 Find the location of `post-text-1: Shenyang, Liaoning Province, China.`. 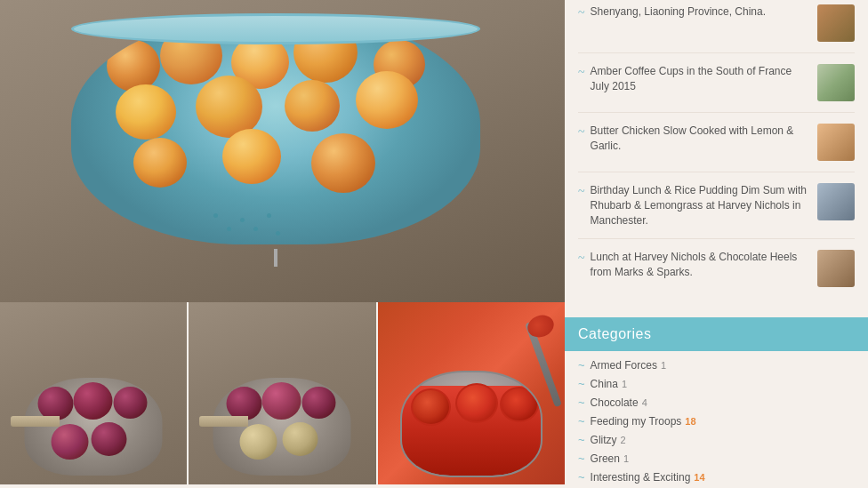

post-text-1: Shenyang, Liaoning Province, China. is located at coordinates (701, 12).